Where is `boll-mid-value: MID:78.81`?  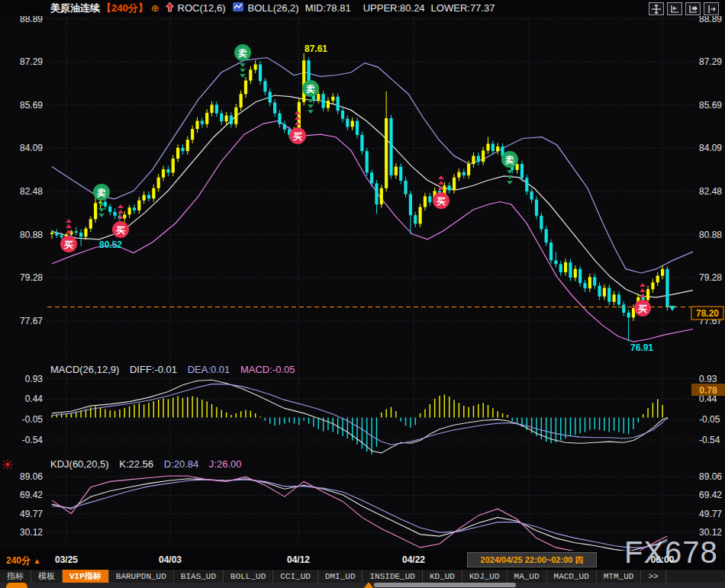
boll-mid-value: MID:78.81 is located at coordinates (328, 8).